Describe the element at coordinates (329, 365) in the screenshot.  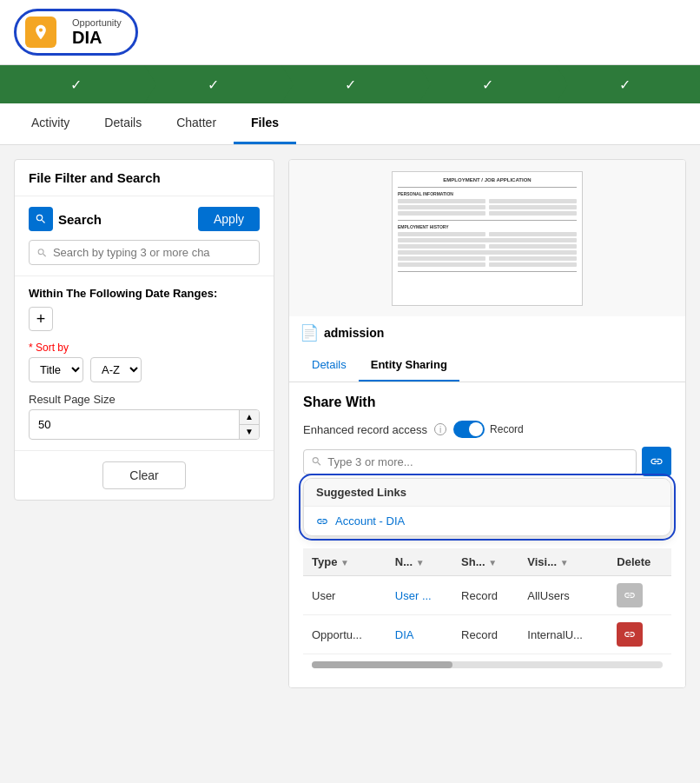
I see `inner-tab-details: Details` at that location.